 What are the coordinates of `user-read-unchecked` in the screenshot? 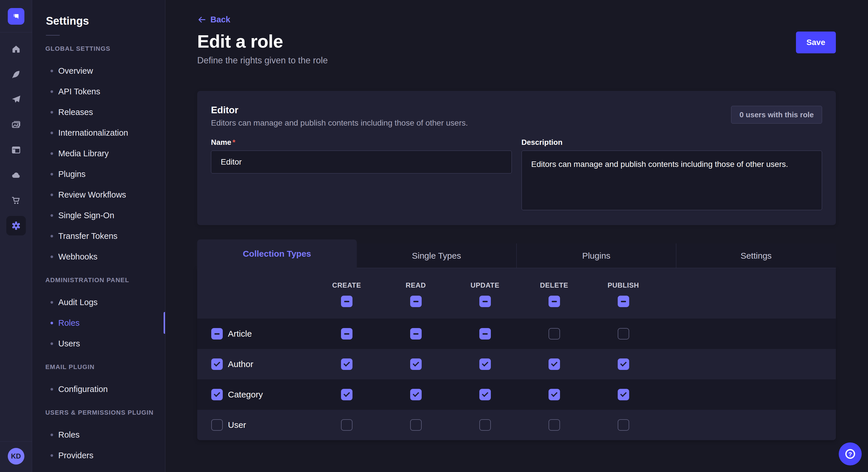 It's located at (416, 425).